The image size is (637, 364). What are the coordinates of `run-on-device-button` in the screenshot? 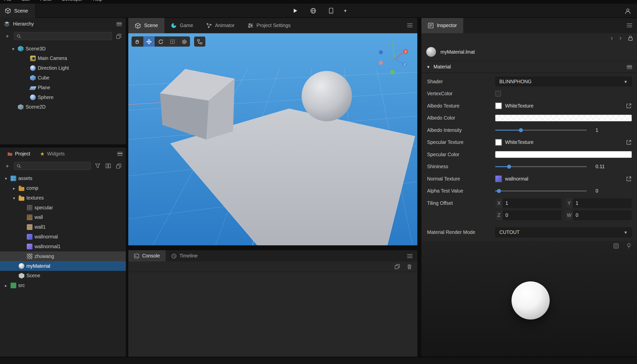 It's located at (331, 11).